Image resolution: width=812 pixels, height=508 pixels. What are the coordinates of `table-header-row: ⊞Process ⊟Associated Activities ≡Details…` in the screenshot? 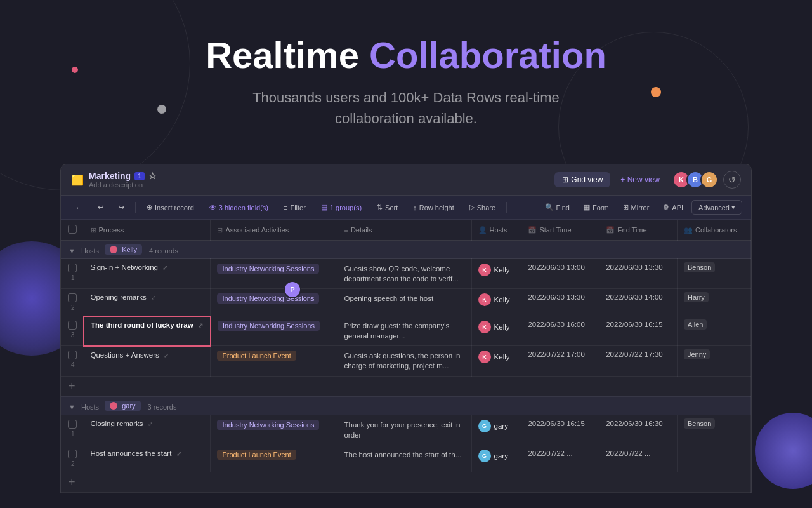 It's located at (406, 230).